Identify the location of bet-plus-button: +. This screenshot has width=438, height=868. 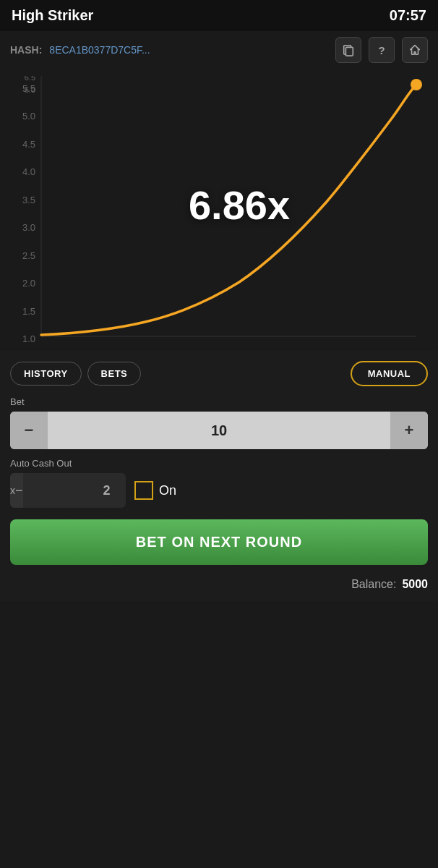
(409, 430).